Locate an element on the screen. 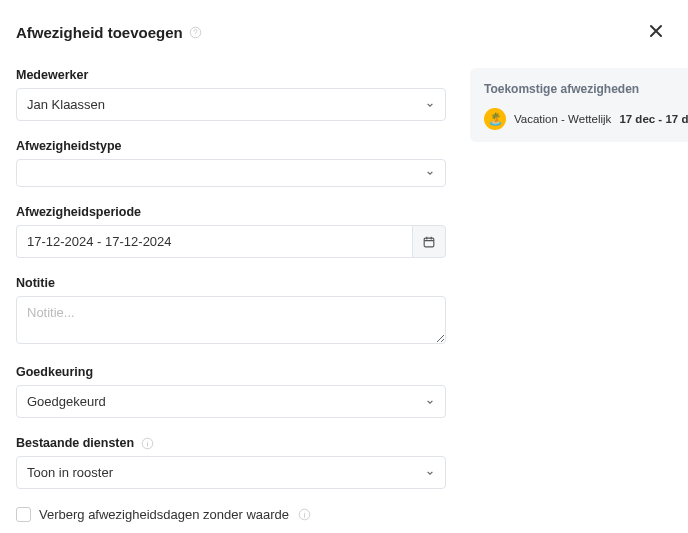 The width and height of the screenshot is (688, 533). existing-shifts-value: Toon in rooster is located at coordinates (70, 472).